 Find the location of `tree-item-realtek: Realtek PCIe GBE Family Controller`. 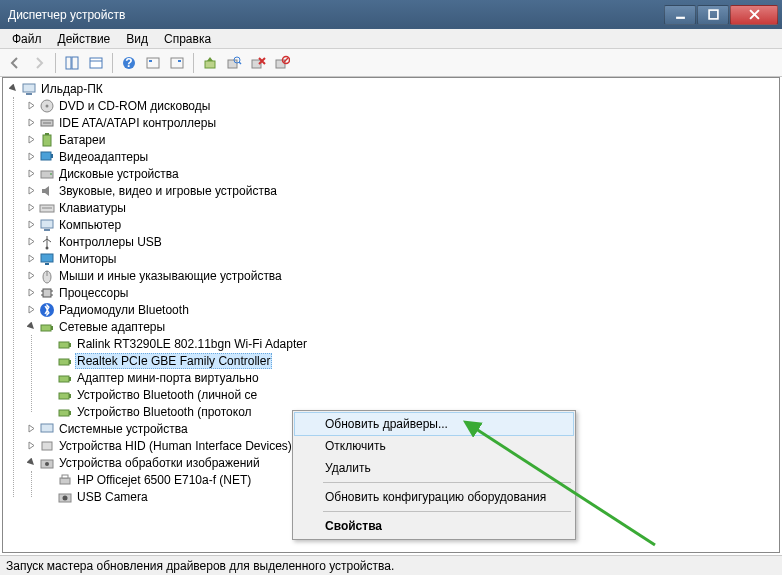

tree-item-realtek: Realtek PCIe GBE Family Controller is located at coordinates (411, 360).